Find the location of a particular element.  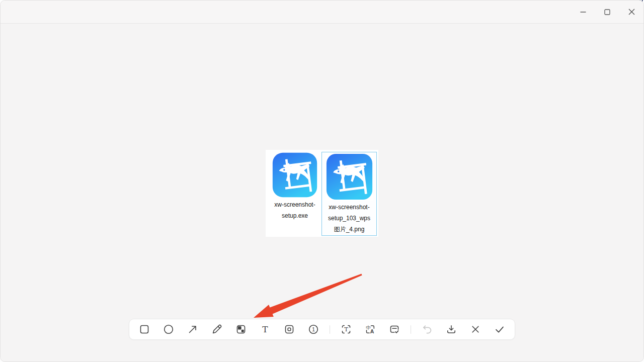

number-badge-icon: 1 is located at coordinates (313, 329).